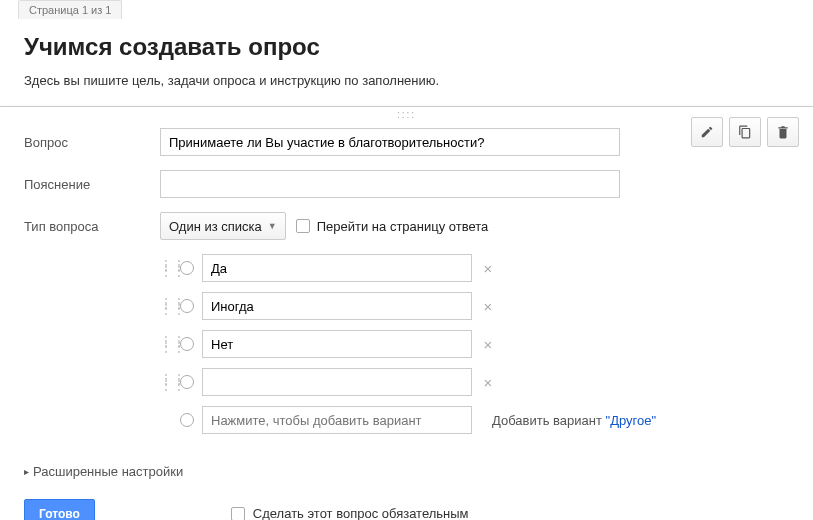 This screenshot has width=813, height=520. Describe the element at coordinates (361, 513) in the screenshot. I see `required-label: Сделать этот вопрос обязательным` at that location.